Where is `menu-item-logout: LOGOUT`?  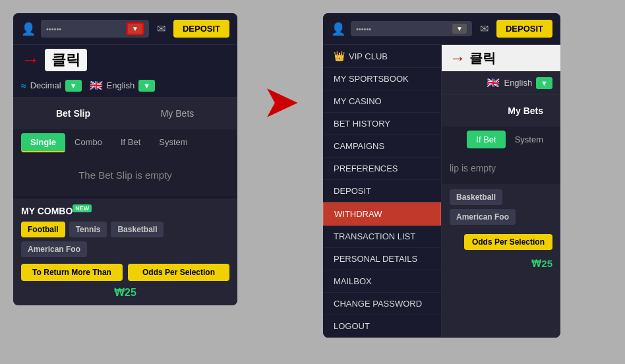 menu-item-logout: LOGOUT is located at coordinates (382, 326).